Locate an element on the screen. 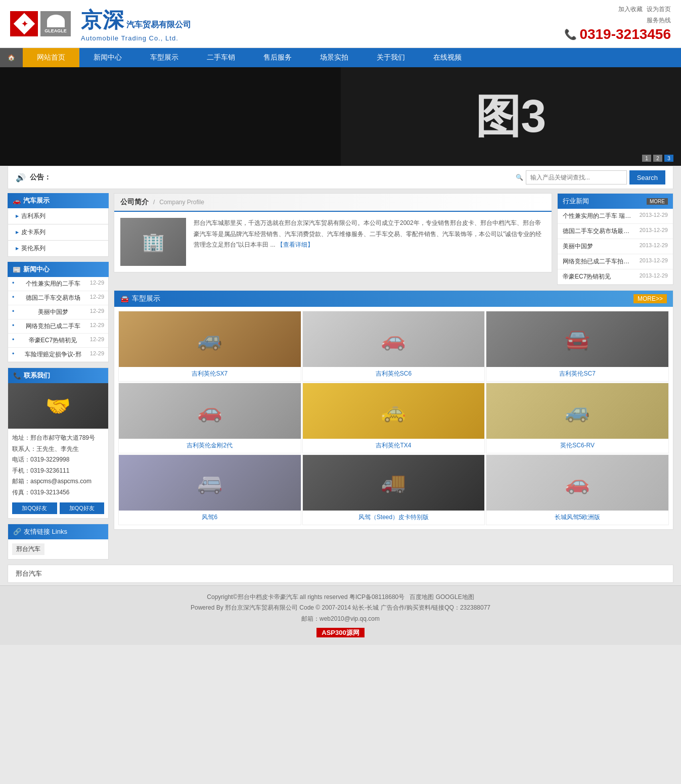  friend-link-0: 邢台汽车 is located at coordinates (28, 549).